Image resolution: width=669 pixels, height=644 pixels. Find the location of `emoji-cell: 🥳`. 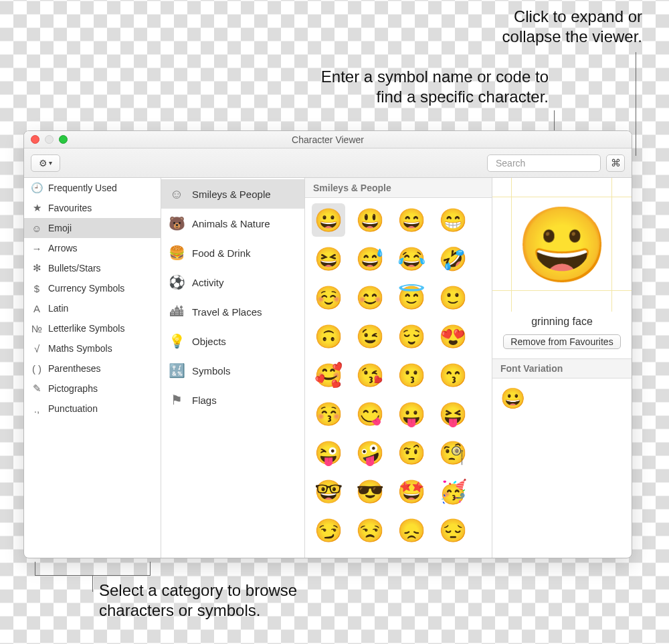

emoji-cell: 🥳 is located at coordinates (453, 492).